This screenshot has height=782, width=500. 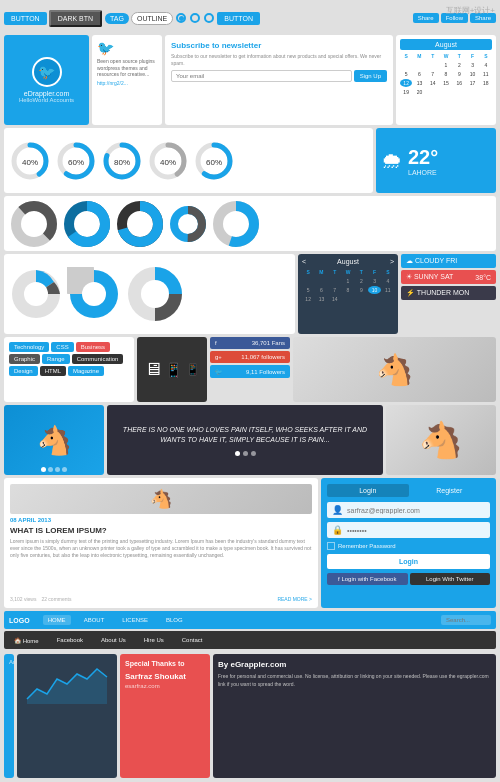 I want to click on cal2-day-s: S, so click(x=308, y=272).